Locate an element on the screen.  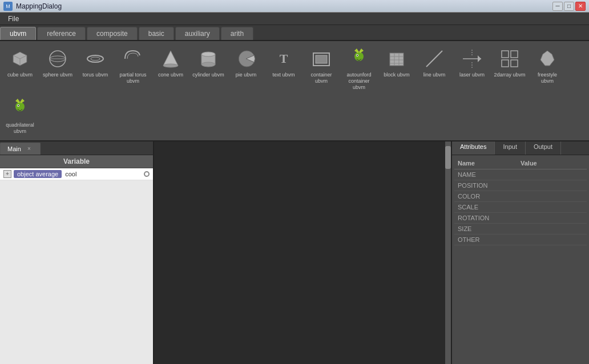
toolbar-item-laser: laser ubvm is located at coordinates (472, 68).